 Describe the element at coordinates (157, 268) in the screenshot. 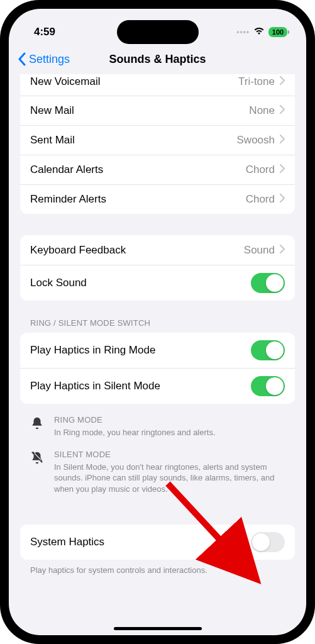

I see `keyboard-lock-group: Keyboard Feedback Sound Lock Sound` at that location.